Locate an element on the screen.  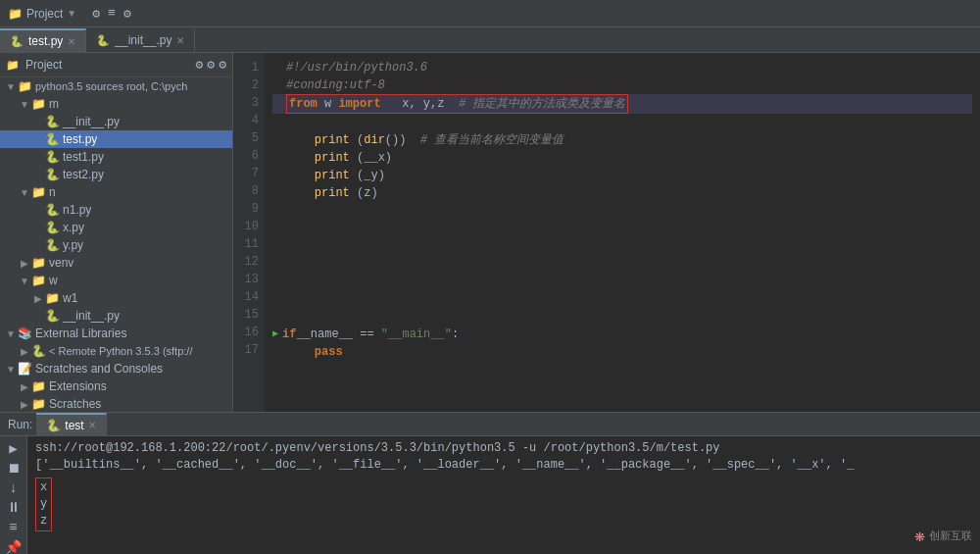
expand-arrow-w: ▼ is located at coordinates (24, 280).